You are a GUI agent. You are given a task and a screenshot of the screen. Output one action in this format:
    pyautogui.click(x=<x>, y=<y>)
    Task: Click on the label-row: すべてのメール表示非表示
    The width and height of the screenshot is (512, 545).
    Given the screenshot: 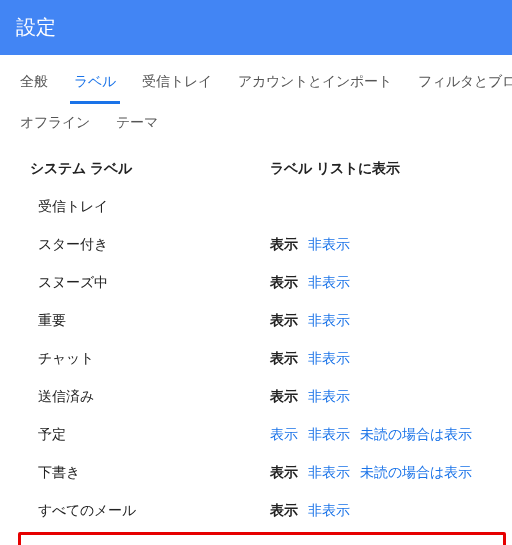 What is the action you would take?
    pyautogui.click(x=256, y=511)
    